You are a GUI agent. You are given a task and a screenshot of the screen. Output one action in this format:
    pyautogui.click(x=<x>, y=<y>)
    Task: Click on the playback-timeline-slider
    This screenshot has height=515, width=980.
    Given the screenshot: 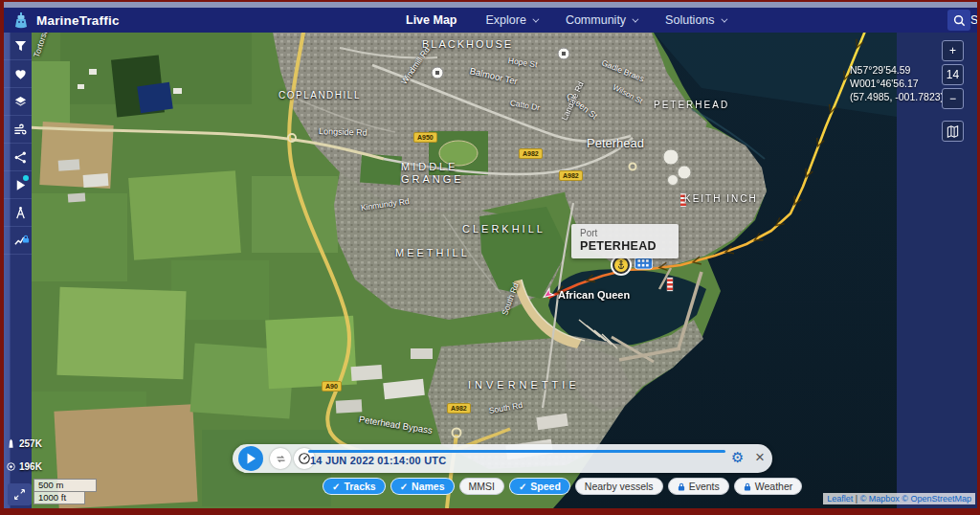 What is the action you would take?
    pyautogui.click(x=517, y=452)
    